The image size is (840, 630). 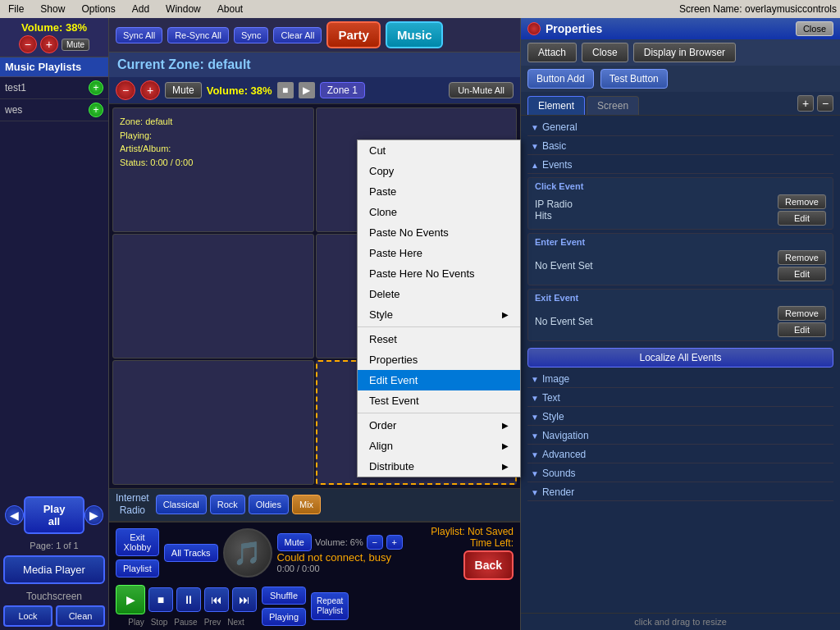 What do you see at coordinates (439, 446) in the screenshot?
I see `ctx-align: Align` at bounding box center [439, 446].